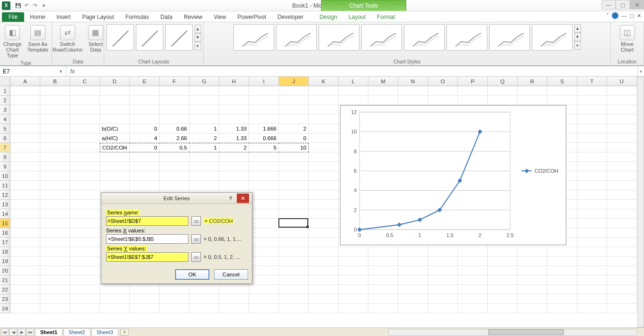 Image resolution: width=644 pixels, height=336 pixels. I want to click on column-header: N, so click(413, 81).